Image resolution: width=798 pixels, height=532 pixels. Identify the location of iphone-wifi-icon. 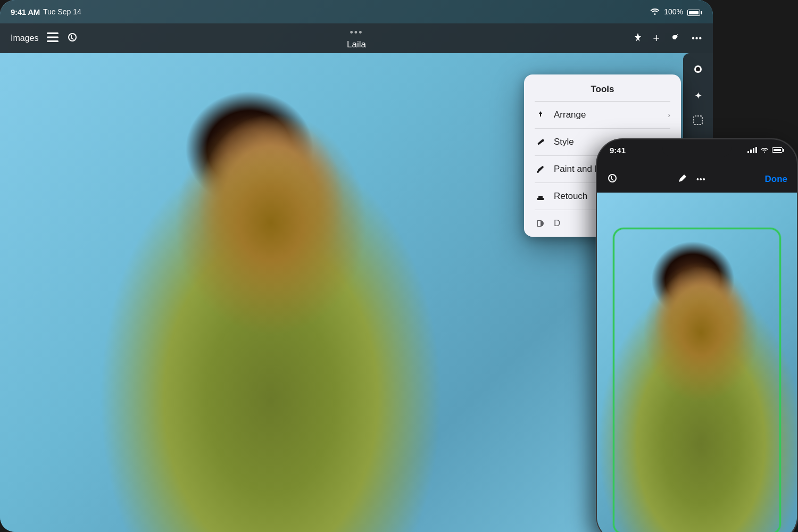
(764, 150).